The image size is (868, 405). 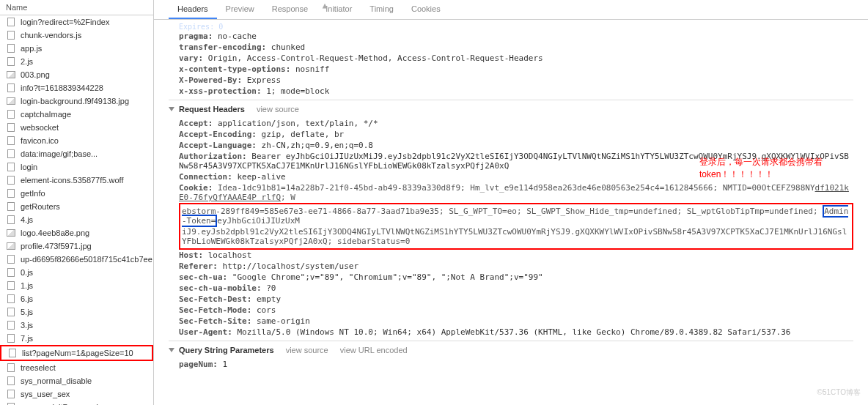 I want to click on file-item: 5.js, so click(x=76, y=312).